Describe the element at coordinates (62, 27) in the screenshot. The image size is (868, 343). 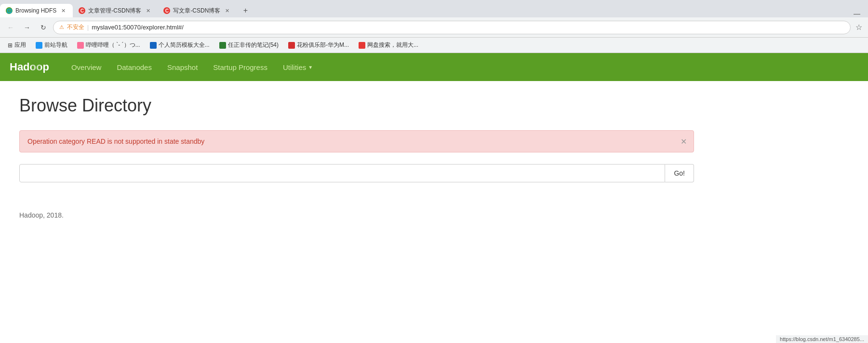
I see `security-icon: ⚠` at that location.